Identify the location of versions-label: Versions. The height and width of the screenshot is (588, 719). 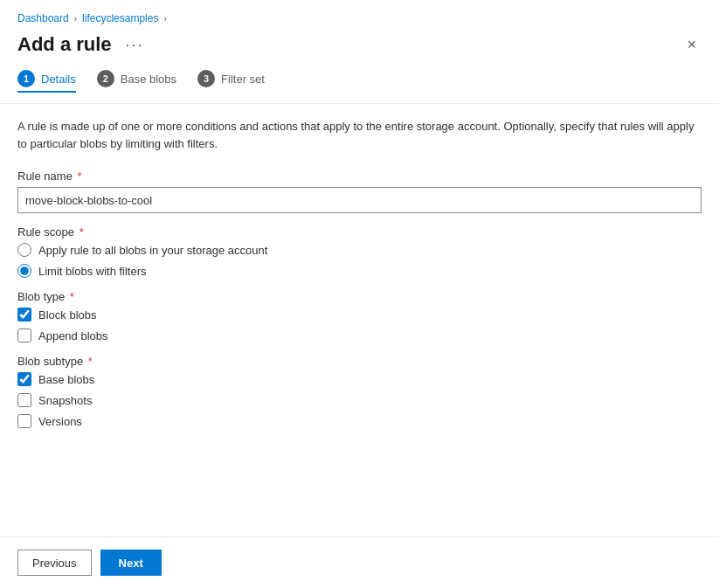
(60, 421).